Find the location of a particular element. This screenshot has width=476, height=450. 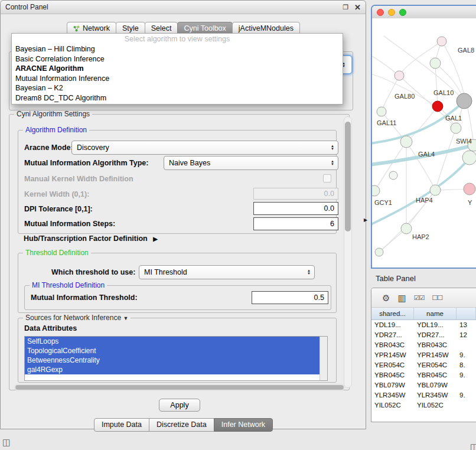

expand-down-icon: ▼ is located at coordinates (125, 318).